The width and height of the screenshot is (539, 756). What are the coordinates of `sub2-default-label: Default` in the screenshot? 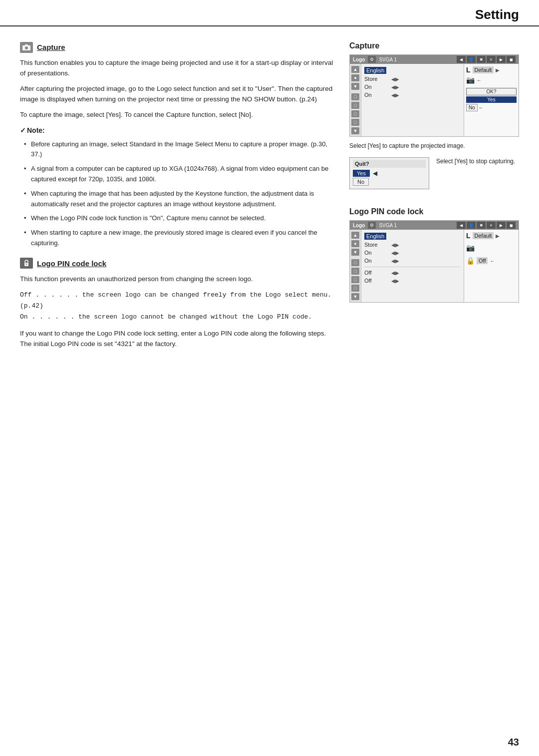 It's located at (483, 236).